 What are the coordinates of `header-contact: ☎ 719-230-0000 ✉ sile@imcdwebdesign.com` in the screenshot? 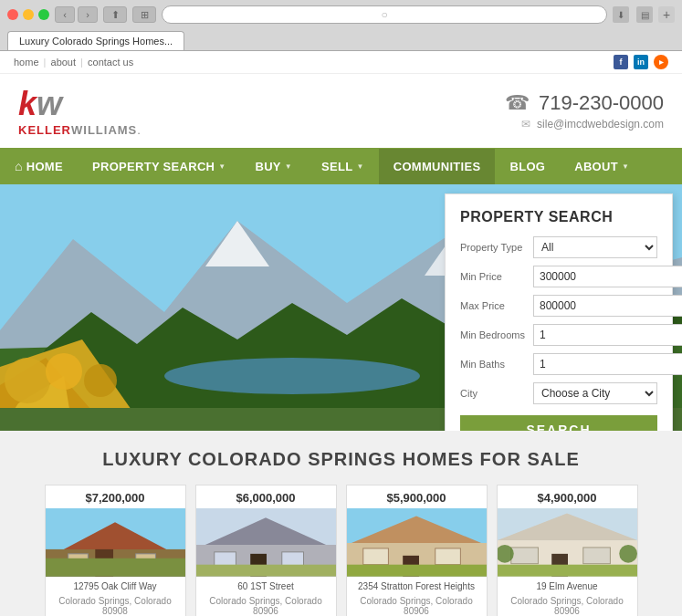 It's located at (584, 111).